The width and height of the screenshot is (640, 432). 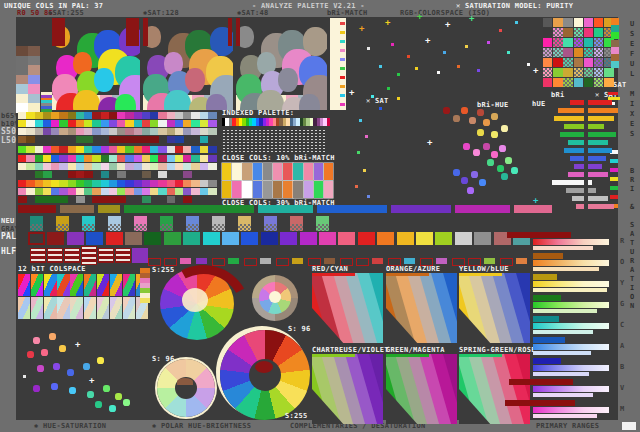 What do you see at coordinates (613, 94) in the screenshot?
I see `sidebar-mid-bar` at bounding box center [613, 94].